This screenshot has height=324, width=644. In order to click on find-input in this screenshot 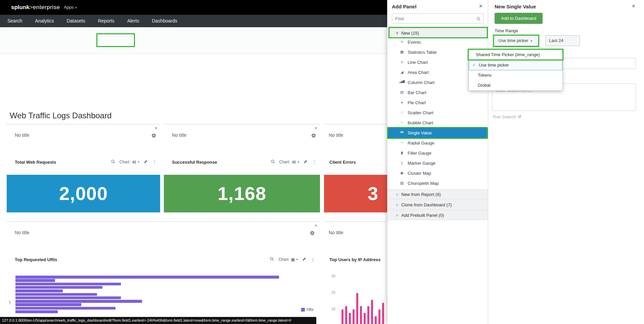, I will do `click(432, 18)`.